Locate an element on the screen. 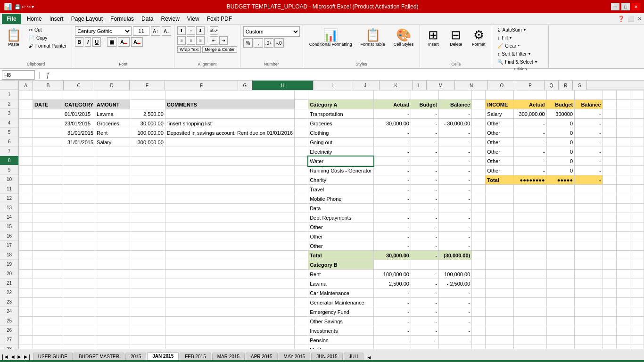 The height and width of the screenshot is (362, 644). cell-a5 is located at coordinates (26, 133).